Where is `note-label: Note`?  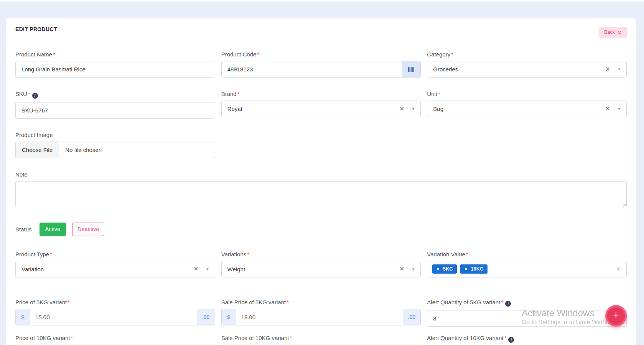 note-label: Note is located at coordinates (321, 175).